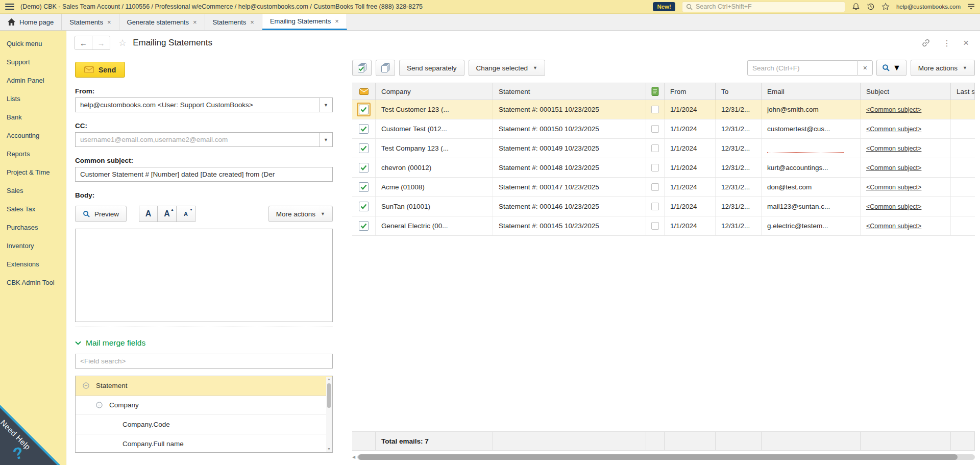  I want to click on table-row: Test Customer 123 (... Statement #: 0001…, so click(664, 110).